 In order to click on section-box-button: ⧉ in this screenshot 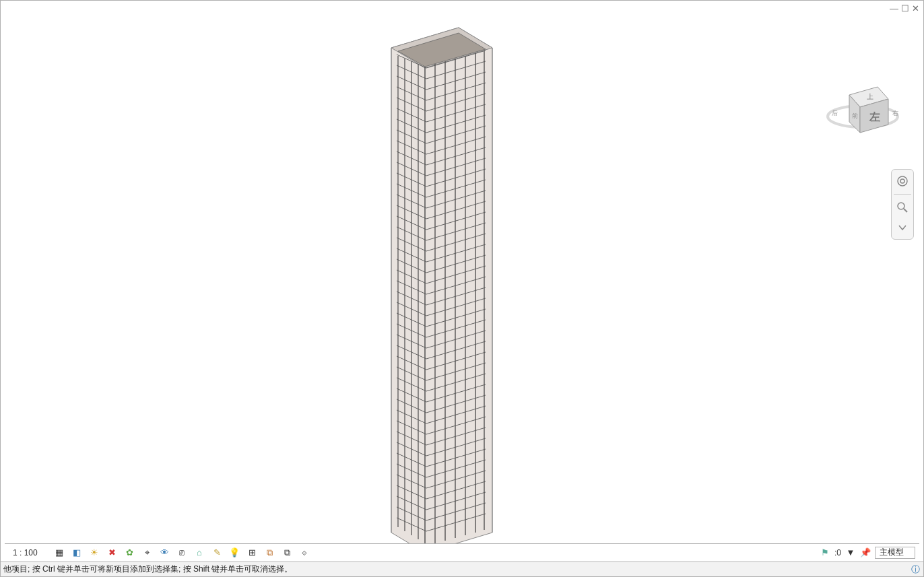, I will do `click(269, 553)`.